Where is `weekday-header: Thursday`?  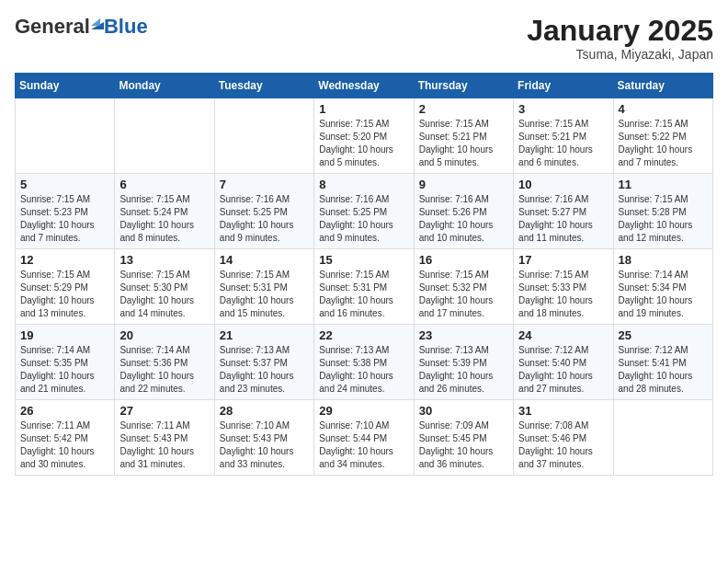
weekday-header: Thursday is located at coordinates (463, 86).